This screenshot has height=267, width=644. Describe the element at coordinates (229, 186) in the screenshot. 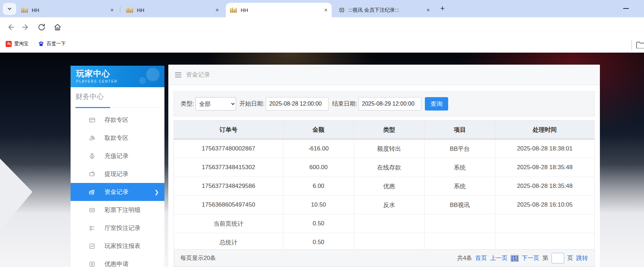

I see `cell-order-no: 1756377348429586` at that location.